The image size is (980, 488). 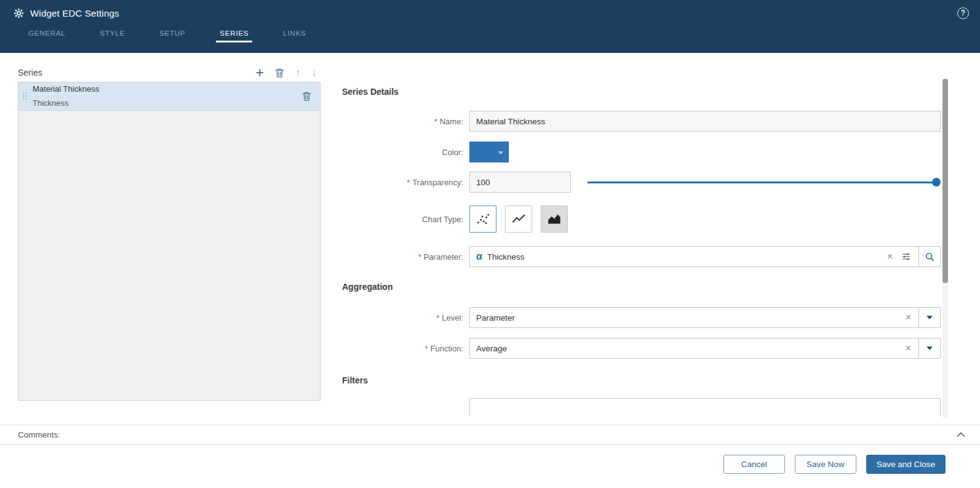 What do you see at coordinates (506, 257) in the screenshot?
I see `parameter-value: Thickness` at bounding box center [506, 257].